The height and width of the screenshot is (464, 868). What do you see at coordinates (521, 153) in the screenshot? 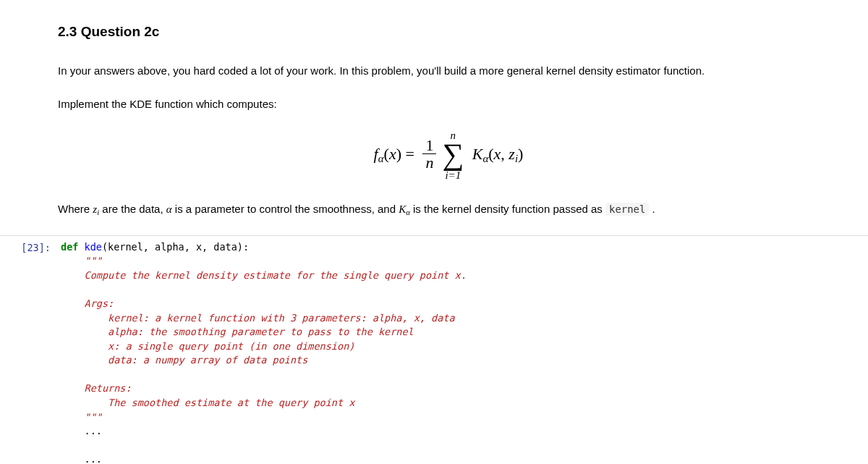
I see `close-paren-2: )` at bounding box center [521, 153].